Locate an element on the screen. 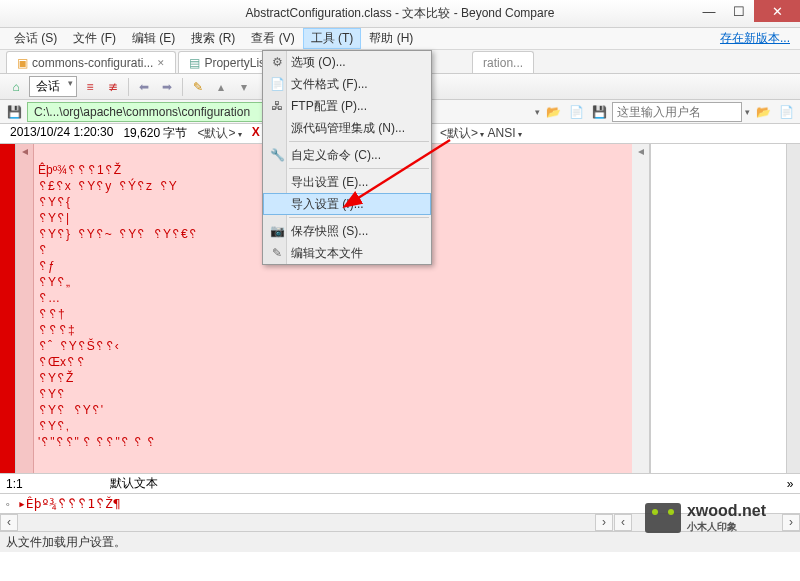 The image size is (800, 581). menu-scm: 源代码管理集成 (N)... is located at coordinates (347, 128).